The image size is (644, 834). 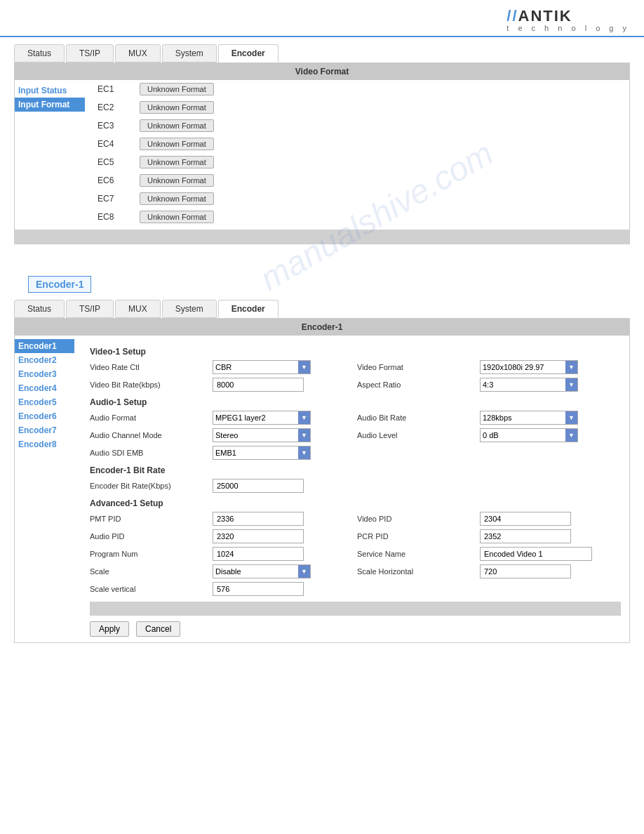 I want to click on video-pid-label: Video PID, so click(x=417, y=519).